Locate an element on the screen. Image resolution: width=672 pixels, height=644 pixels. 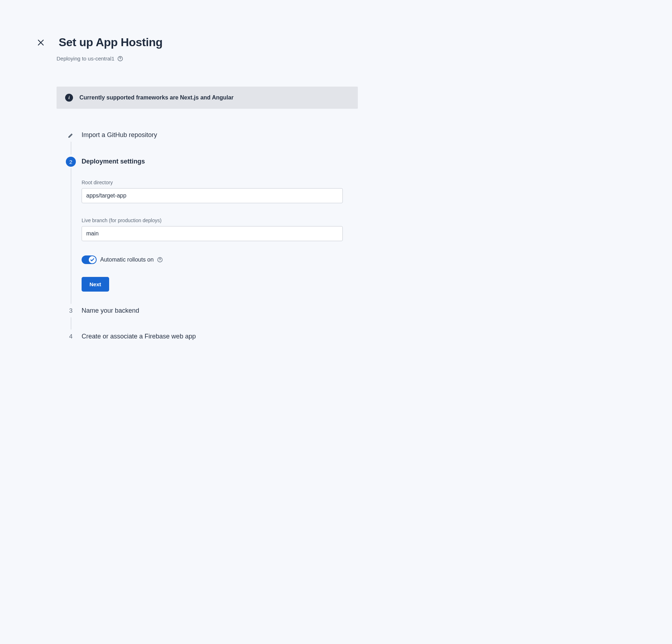
close-icon is located at coordinates (41, 43).